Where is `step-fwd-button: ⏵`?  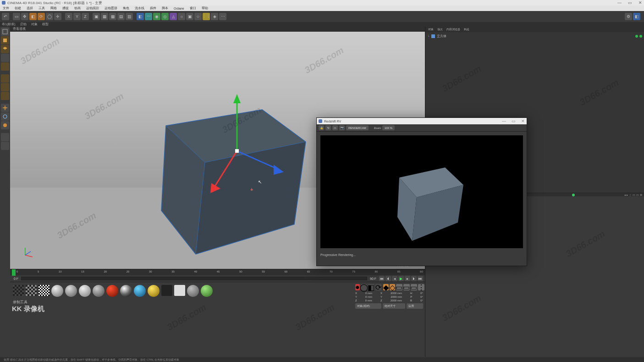 step-fwd-button: ⏵ is located at coordinates (414, 278).